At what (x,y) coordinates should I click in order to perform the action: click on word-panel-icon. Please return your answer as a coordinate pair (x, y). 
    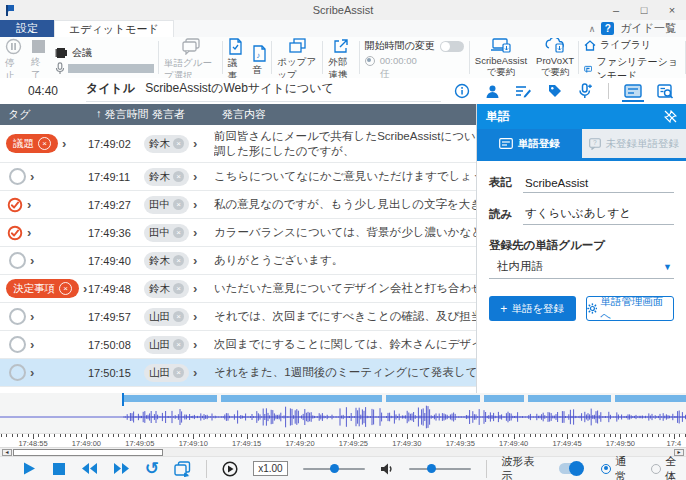
    Looking at the image, I should click on (633, 91).